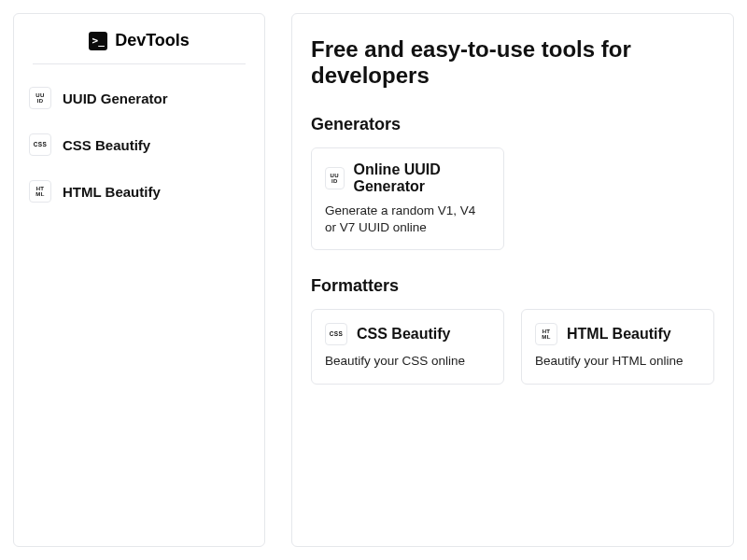 The height and width of the screenshot is (560, 747). Describe the element at coordinates (106, 146) in the screenshot. I see `sidebar-item-label: CSS Beautify` at that location.